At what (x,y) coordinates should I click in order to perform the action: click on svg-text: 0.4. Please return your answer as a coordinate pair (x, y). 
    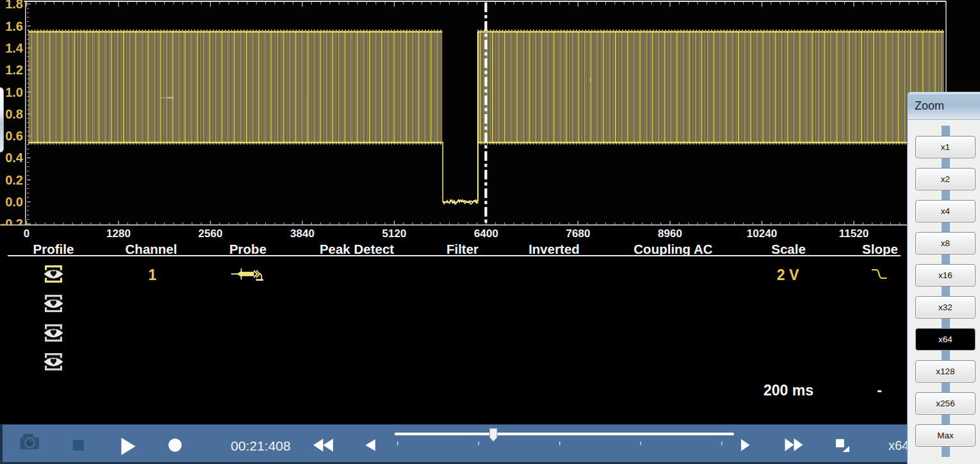
    Looking at the image, I should click on (14, 158).